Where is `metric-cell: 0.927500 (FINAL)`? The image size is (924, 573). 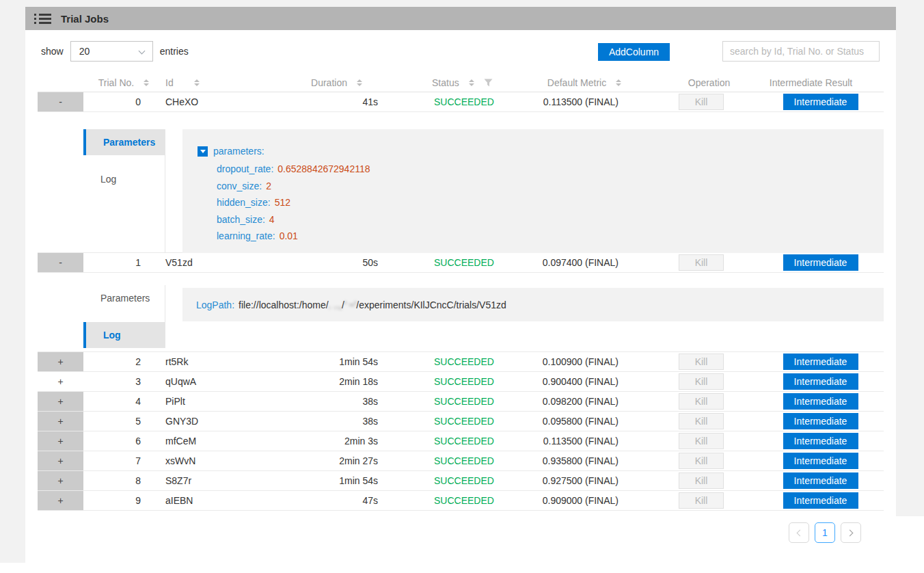 metric-cell: 0.927500 (FINAL) is located at coordinates (584, 481).